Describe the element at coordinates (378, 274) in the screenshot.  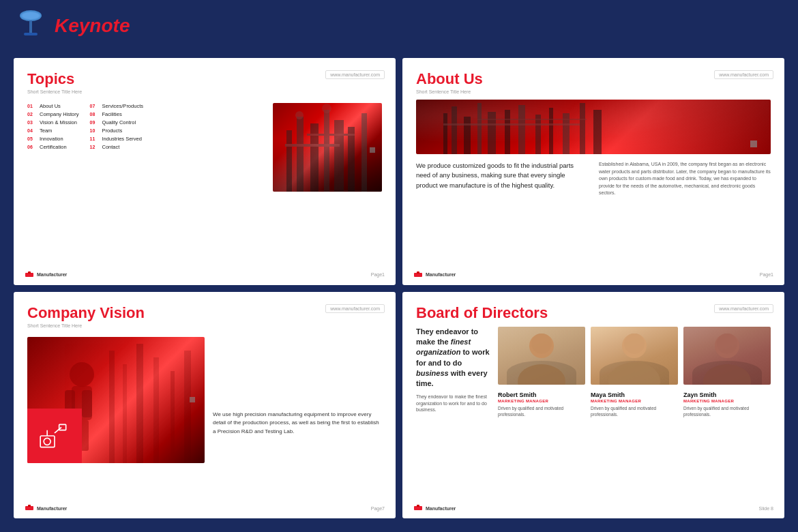
I see `slide1-page: Page1` at that location.